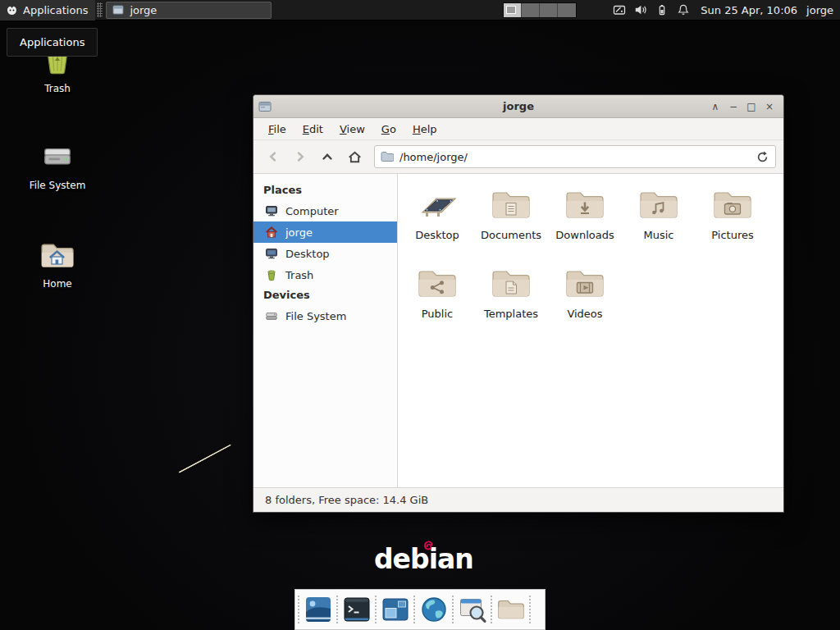 The height and width of the screenshot is (630, 840). What do you see at coordinates (300, 157) in the screenshot?
I see `forward-button` at bounding box center [300, 157].